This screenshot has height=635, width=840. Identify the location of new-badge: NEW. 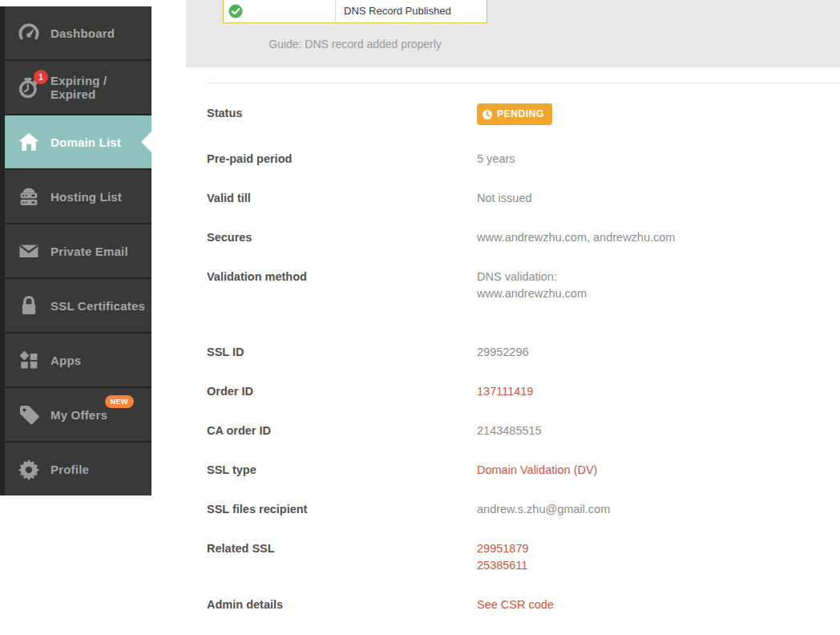
(120, 402).